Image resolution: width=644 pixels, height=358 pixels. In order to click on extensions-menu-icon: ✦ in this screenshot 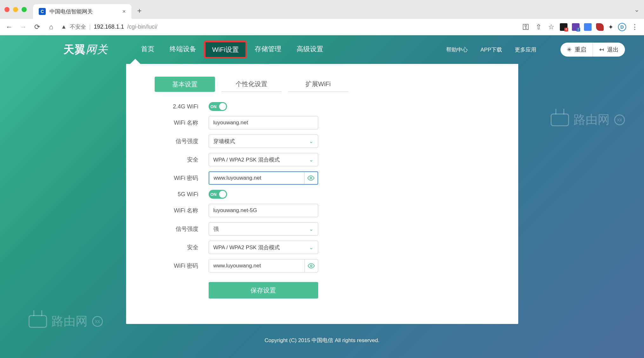, I will do `click(611, 27)`.